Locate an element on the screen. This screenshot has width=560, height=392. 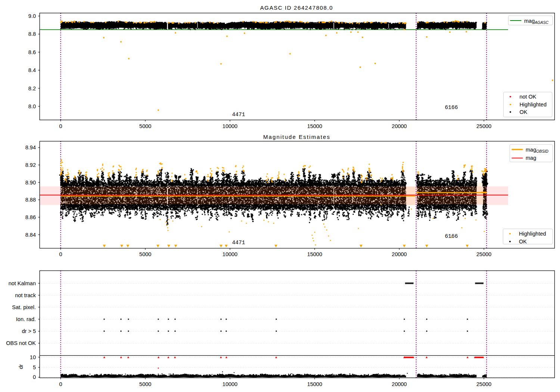
svg-text: 8.86 is located at coordinates (31, 217).